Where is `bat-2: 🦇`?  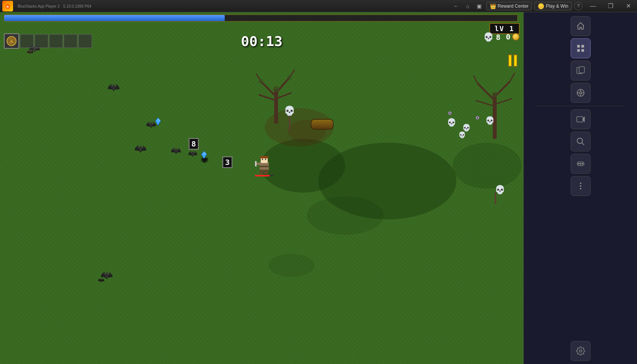
bat-2: 🦇 is located at coordinates (114, 87).